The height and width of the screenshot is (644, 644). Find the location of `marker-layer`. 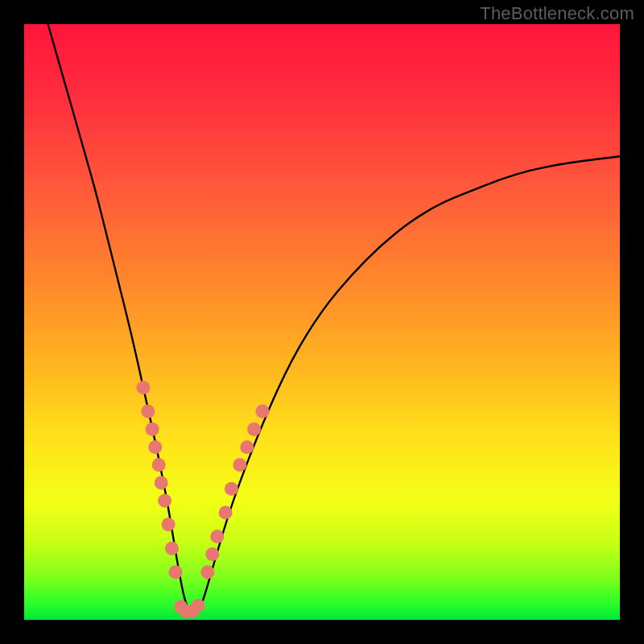

marker-layer is located at coordinates (203, 499).